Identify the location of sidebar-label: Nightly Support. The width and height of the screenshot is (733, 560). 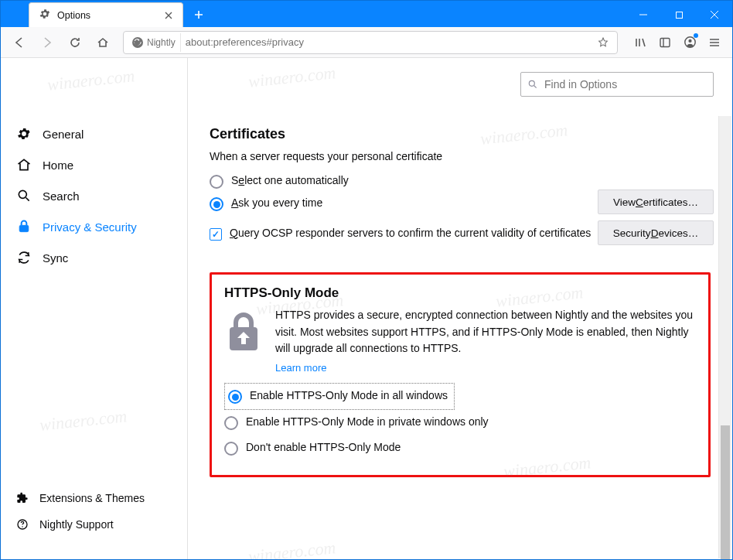
(77, 524).